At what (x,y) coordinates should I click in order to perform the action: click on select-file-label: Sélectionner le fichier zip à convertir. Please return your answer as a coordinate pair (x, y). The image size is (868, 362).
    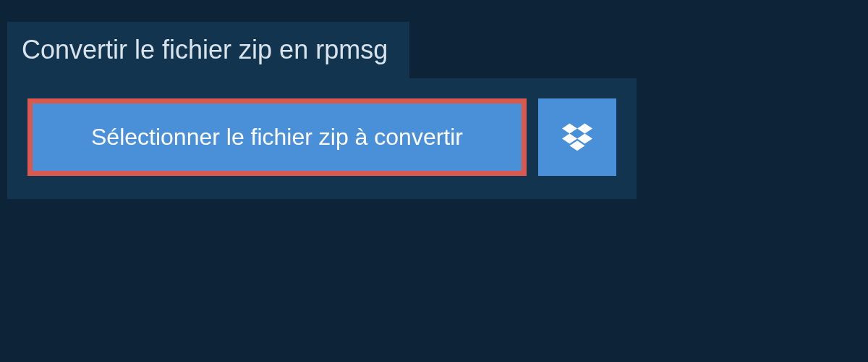
    Looking at the image, I should click on (277, 138).